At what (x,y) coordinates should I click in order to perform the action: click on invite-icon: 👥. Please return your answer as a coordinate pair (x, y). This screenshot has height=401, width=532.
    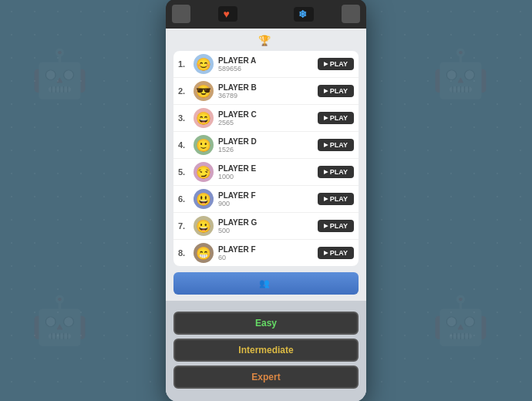
    Looking at the image, I should click on (264, 284).